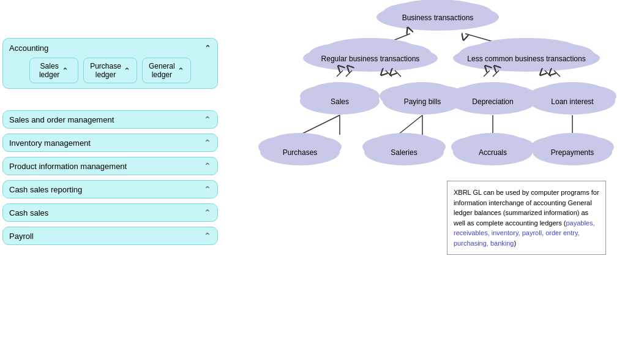  I want to click on less-common-label: Less common business transactions, so click(526, 59).